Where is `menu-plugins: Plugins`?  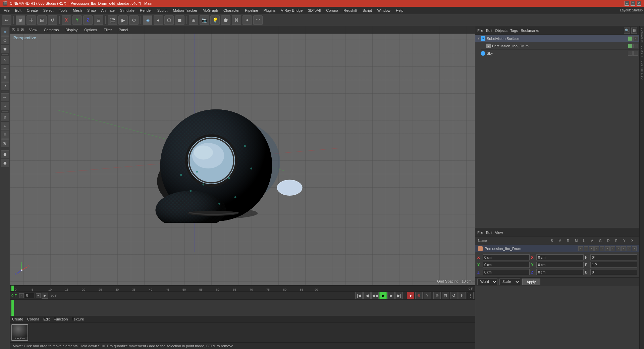
menu-plugins: Plugins is located at coordinates (269, 10).